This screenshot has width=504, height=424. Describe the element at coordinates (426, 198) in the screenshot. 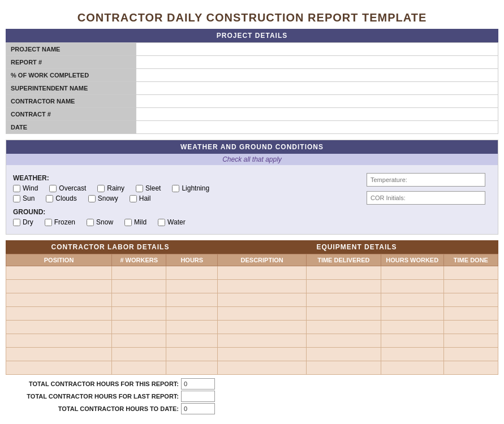

I see `cor-initials-input` at that location.